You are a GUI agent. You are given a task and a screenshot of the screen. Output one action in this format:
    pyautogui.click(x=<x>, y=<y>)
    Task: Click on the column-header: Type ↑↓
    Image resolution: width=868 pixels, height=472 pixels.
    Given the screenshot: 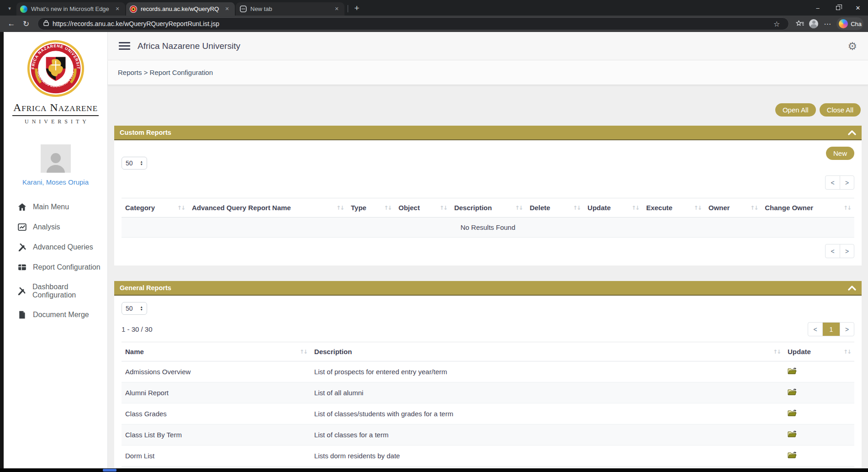 What is the action you would take?
    pyautogui.click(x=371, y=208)
    